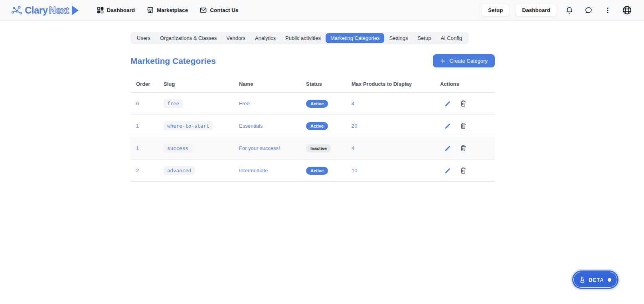 The image size is (644, 304). What do you see at coordinates (173, 104) in the screenshot?
I see `slug-value: free` at bounding box center [173, 104].